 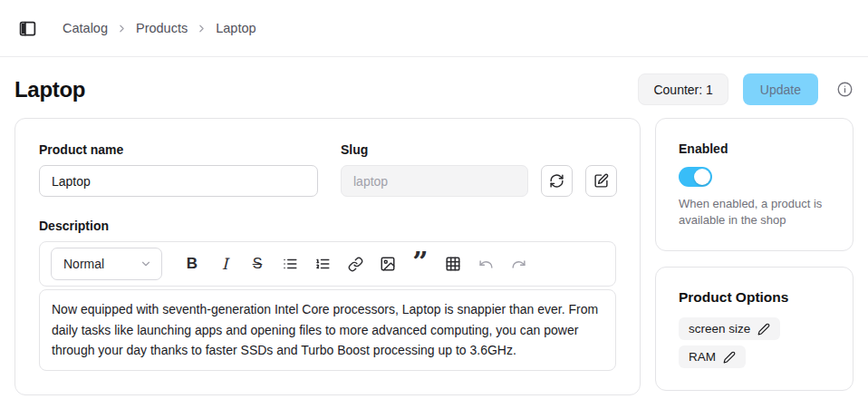 What do you see at coordinates (225, 264) in the screenshot?
I see `italic-icon: I` at bounding box center [225, 264].